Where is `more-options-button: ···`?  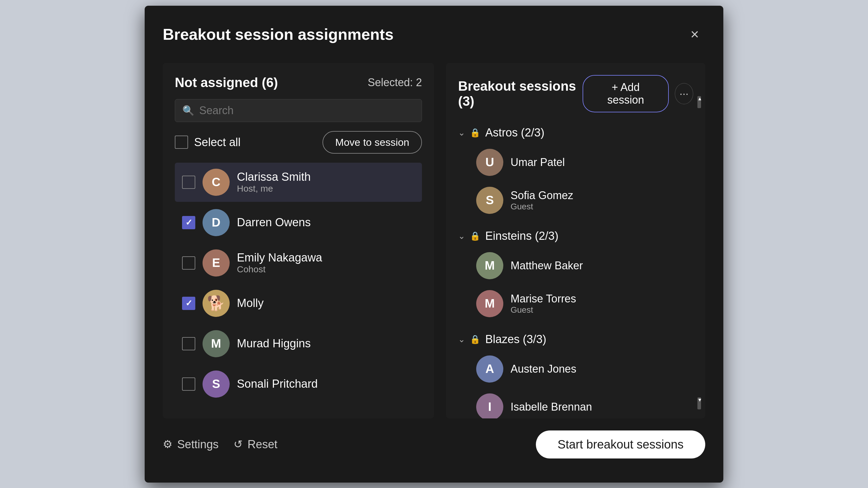 more-options-button: ··· is located at coordinates (684, 94).